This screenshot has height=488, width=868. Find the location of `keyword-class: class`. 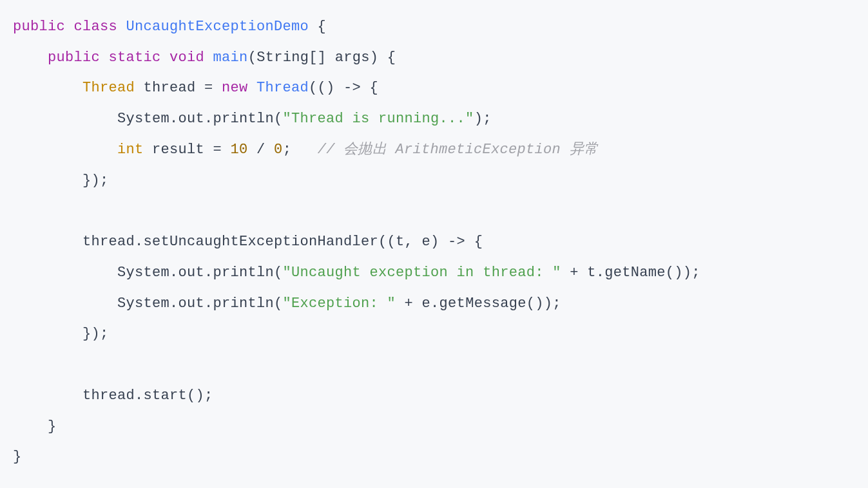

keyword-class: class is located at coordinates (96, 27).